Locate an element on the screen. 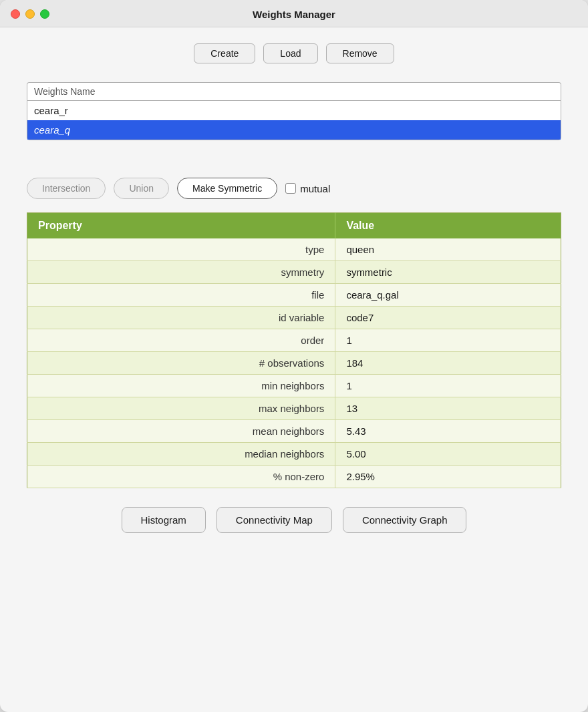  table-cell-property: max neighbors is located at coordinates (182, 409).